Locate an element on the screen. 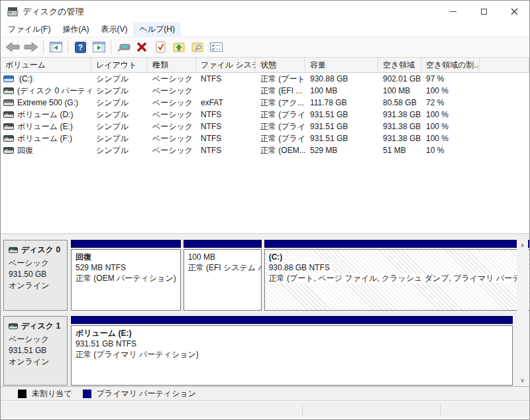 Image resolution: width=530 pixels, height=420 pixels. show-action-pane-icon is located at coordinates (99, 47).